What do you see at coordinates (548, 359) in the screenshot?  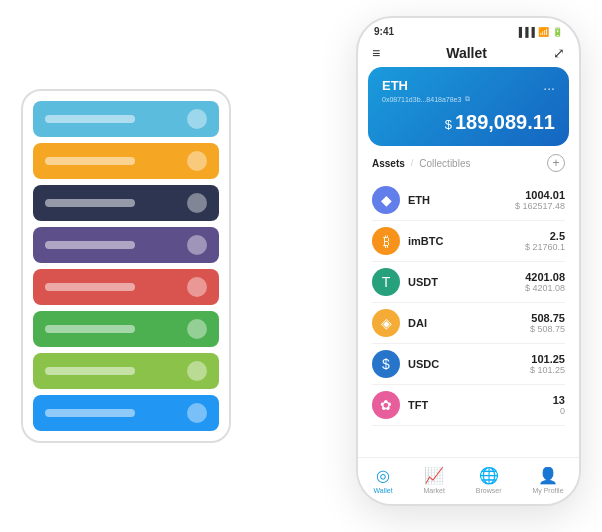 I see `asset-amount-main: 101.25` at bounding box center [548, 359].